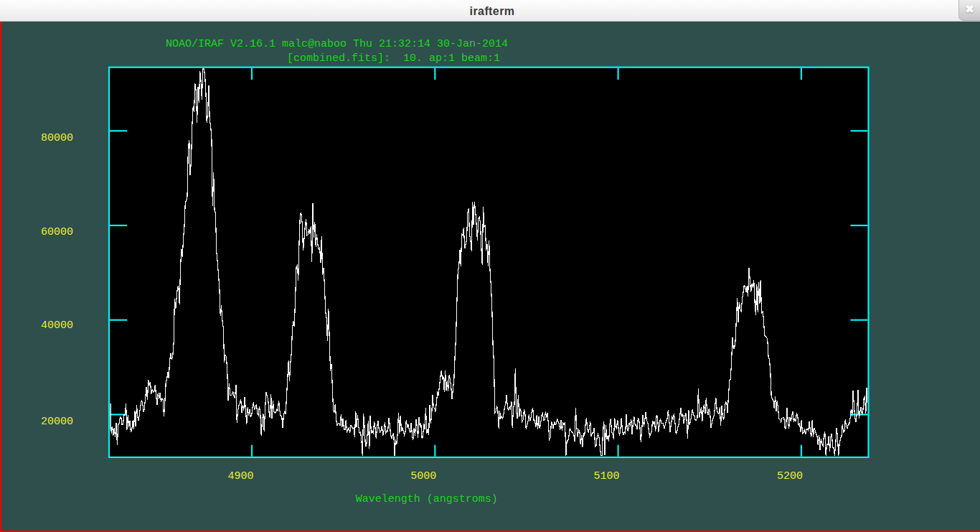  I want to click on svg-text: 5100, so click(607, 477).